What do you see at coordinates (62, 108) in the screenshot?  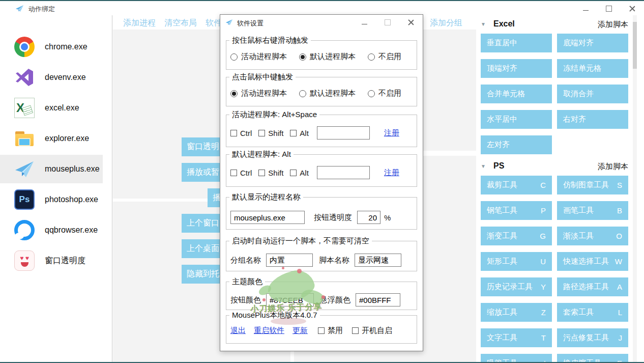 I see `sidebar-item-label: excel.exe` at bounding box center [62, 108].